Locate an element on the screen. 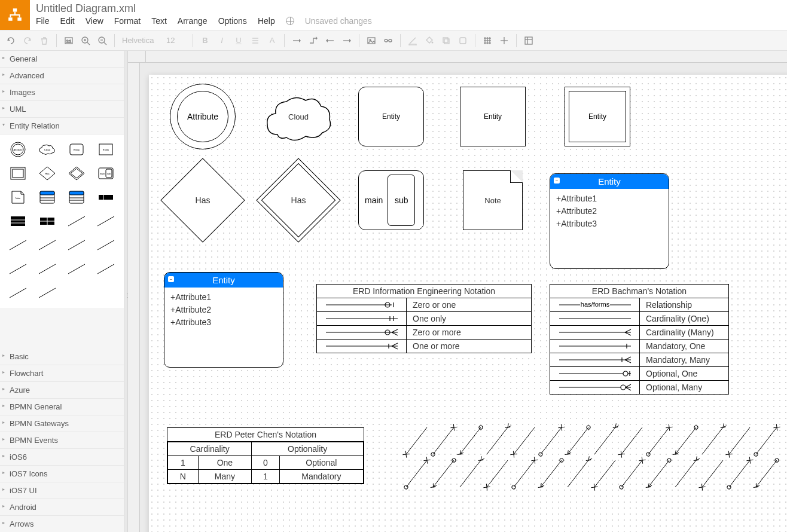 This screenshot has width=787, height=532. palette-conn-7-icon is located at coordinates (18, 269).